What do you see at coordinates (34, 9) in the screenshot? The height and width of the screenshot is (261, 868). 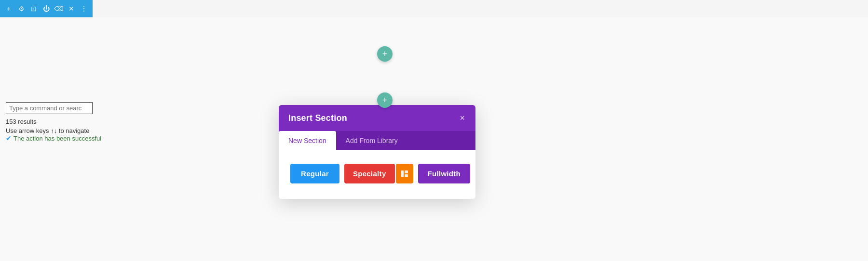 I see `layout-icon: ⊡` at bounding box center [34, 9].